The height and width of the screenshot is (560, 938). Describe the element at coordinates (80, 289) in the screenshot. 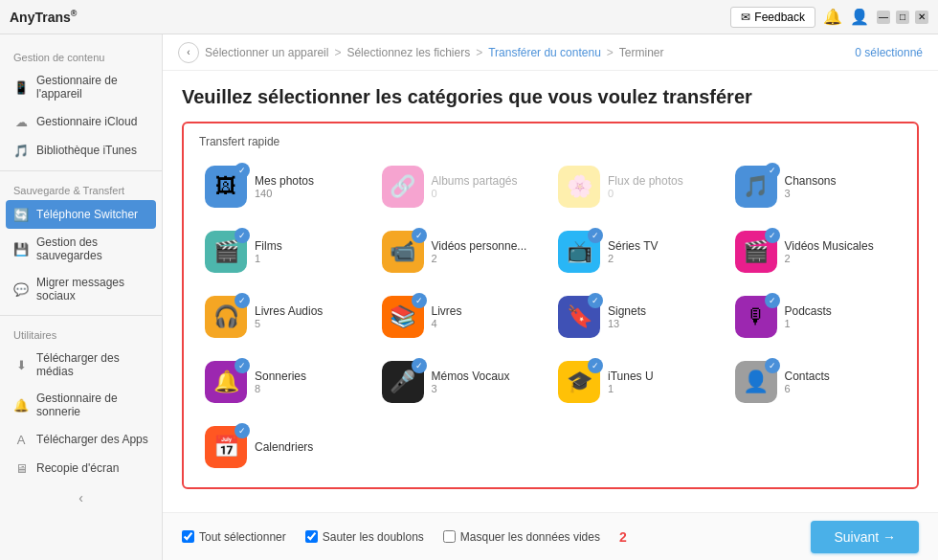

I see `sidebar-item-migrer-messages: 💬 Migrer messages sociaux` at that location.